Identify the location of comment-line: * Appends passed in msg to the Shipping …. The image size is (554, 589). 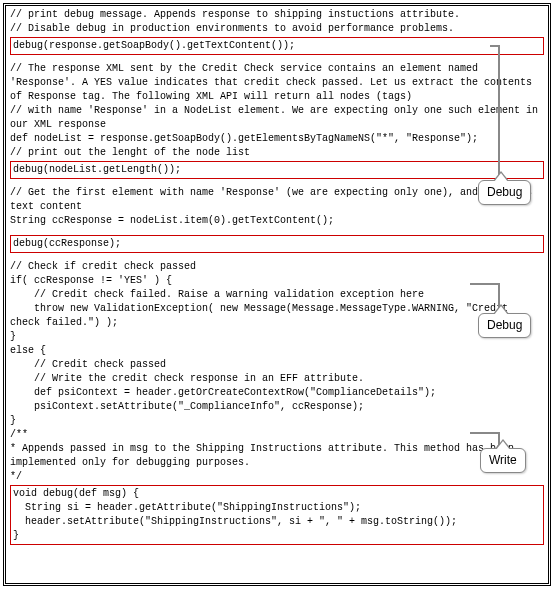
(277, 456).